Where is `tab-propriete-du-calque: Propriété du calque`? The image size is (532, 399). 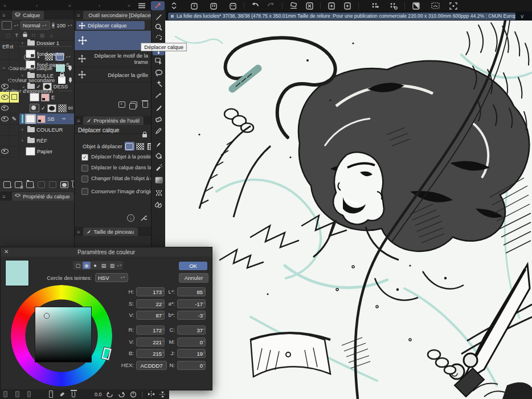
tab-propriete-du-calque: Propriété du calque is located at coordinates (43, 196).